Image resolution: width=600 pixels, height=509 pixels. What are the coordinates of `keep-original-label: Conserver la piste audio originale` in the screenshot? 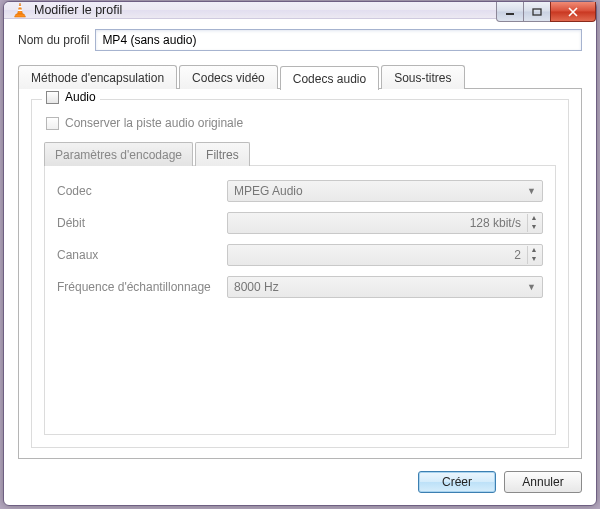 It's located at (154, 123).